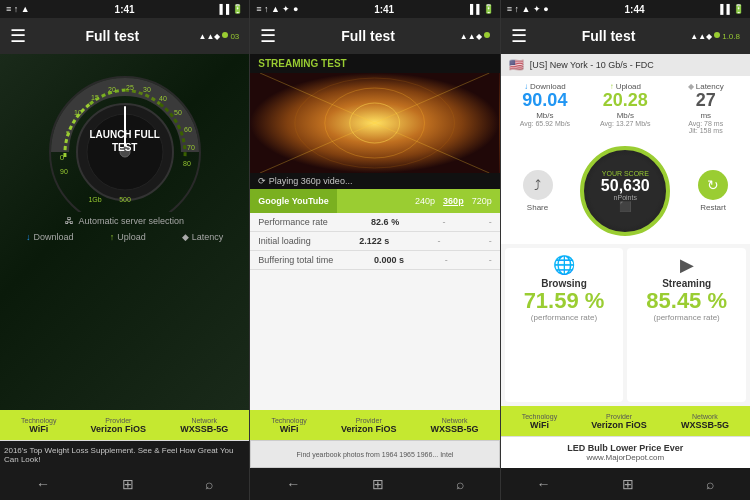 This screenshot has width=750, height=500. What do you see at coordinates (119, 429) in the screenshot?
I see `provider-val-1: Verizon FiOS` at bounding box center [119, 429].